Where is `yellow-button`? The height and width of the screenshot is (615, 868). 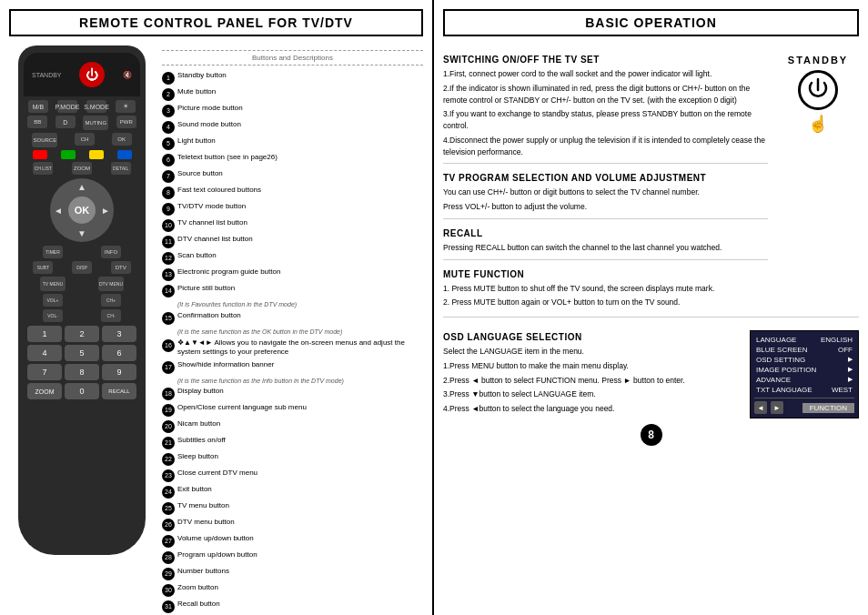 yellow-button is located at coordinates (96, 155).